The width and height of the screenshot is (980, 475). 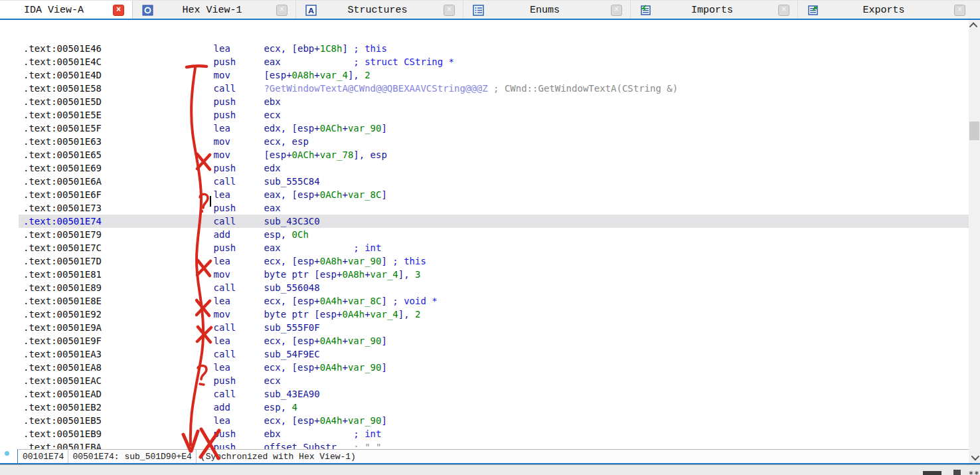 I want to click on asm-line: .text:00501E46 lea ecx, [ebp+1C8h] ; thi…, so click(x=494, y=48).